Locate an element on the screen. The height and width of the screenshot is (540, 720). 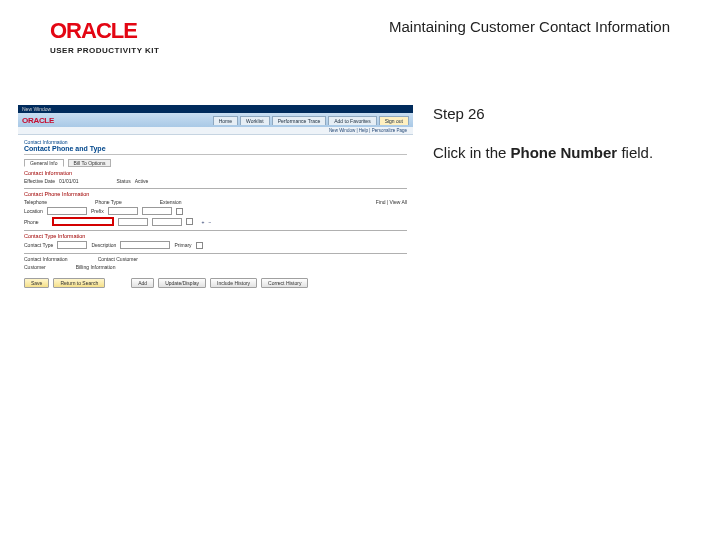
label-telephone: Telephone is located at coordinates (36, 202).